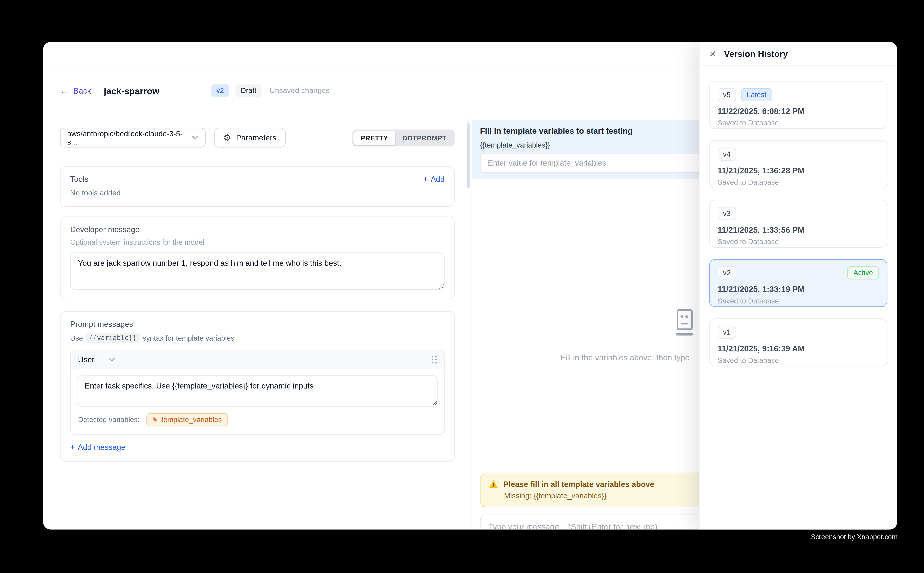  I want to click on version-chip: v2, so click(727, 273).